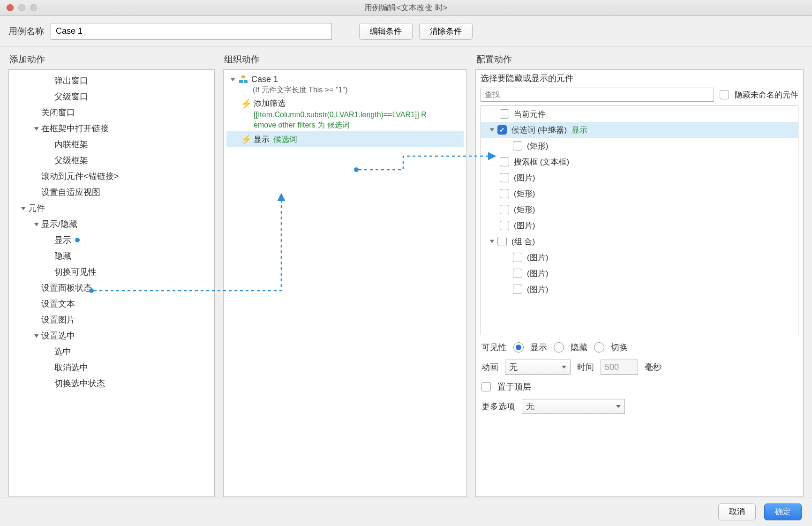 This screenshot has height=526, width=812. I want to click on widget-row: 当前元件, so click(639, 114).